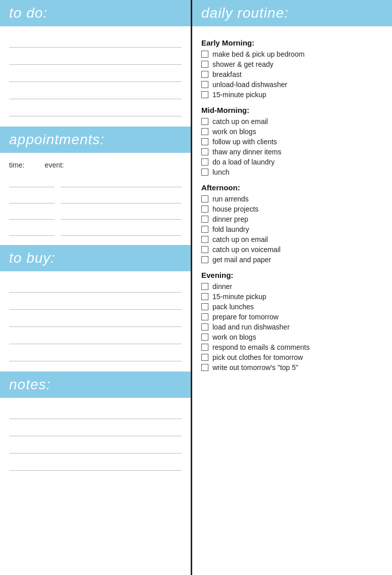 This screenshot has width=392, height=575. What do you see at coordinates (292, 95) in the screenshot?
I see `check-item: 15-minute pickup` at bounding box center [292, 95].